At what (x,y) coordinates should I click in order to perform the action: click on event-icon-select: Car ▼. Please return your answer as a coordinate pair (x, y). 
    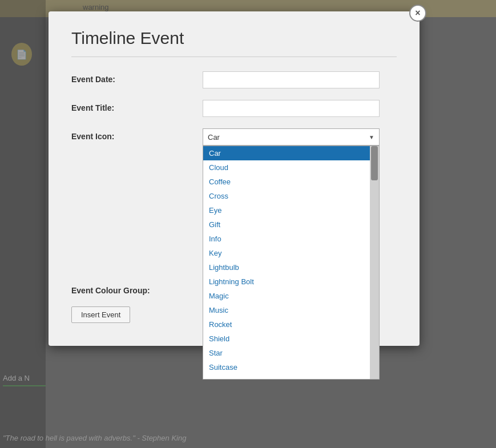
    Looking at the image, I should click on (291, 137).